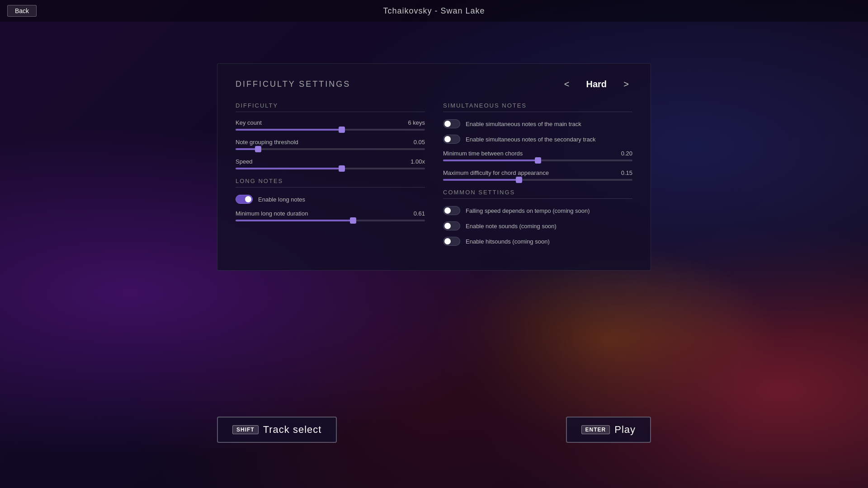 This screenshot has width=868, height=488. What do you see at coordinates (272, 213) in the screenshot?
I see `min-duration-label: Minimum long note duration` at bounding box center [272, 213].